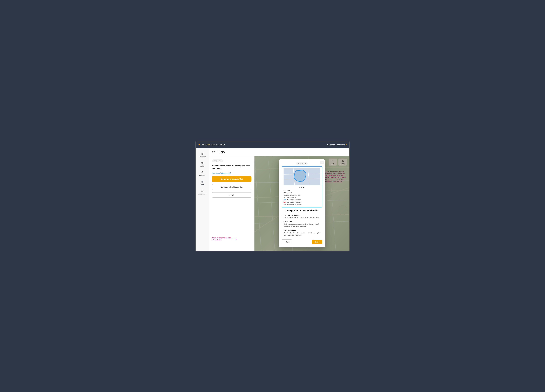 Image resolution: width=545 pixels, height=392 pixels. What do you see at coordinates (232, 195) in the screenshot?
I see `back-button-label: Back` at bounding box center [232, 195].